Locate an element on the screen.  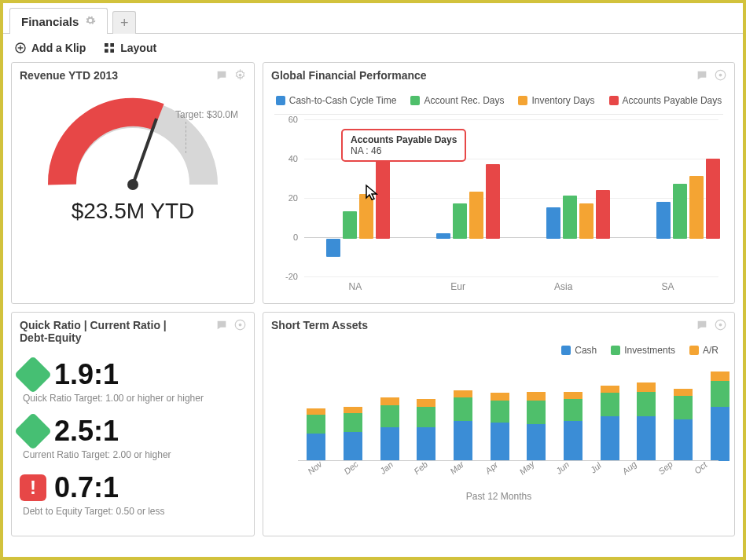
tab-financials: Financials is located at coordinates (58, 20).